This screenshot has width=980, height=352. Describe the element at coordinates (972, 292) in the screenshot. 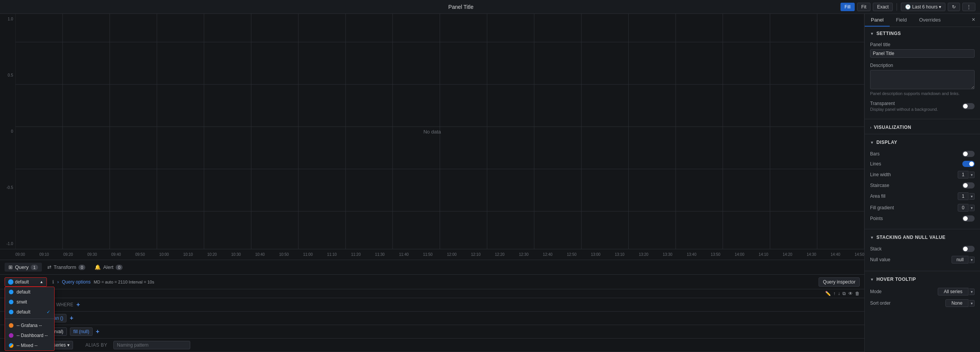

I see `mode-arrow: ▾` at that location.